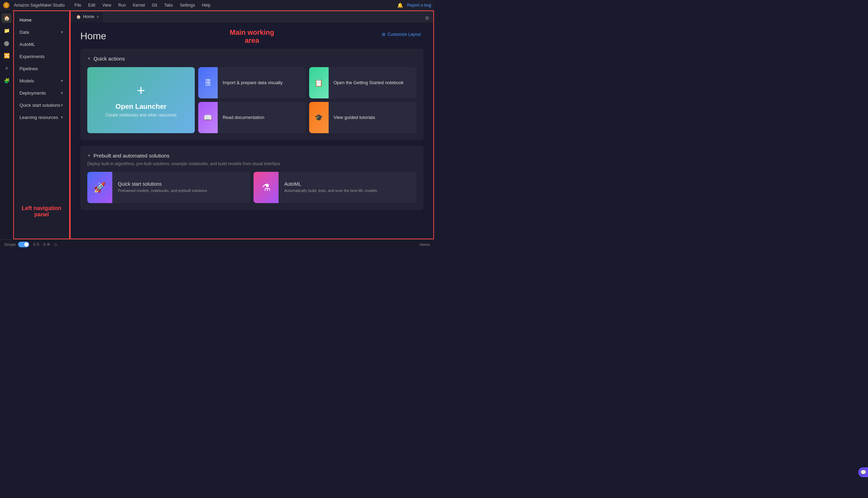 The image size is (868, 498). Describe the element at coordinates (62, 105) in the screenshot. I see `chevron-quick-start: ▼` at that location.